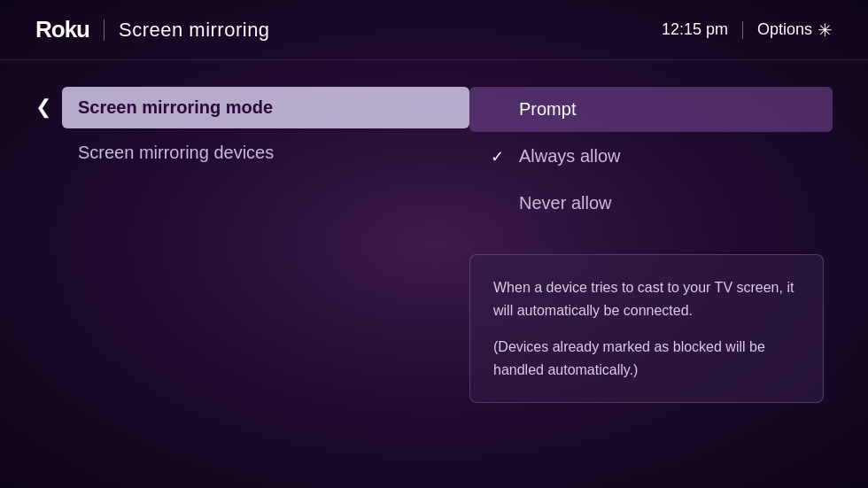 This screenshot has width=868, height=488. What do you see at coordinates (647, 329) in the screenshot?
I see `description-box: When a device tries to cast to your TV s…` at bounding box center [647, 329].